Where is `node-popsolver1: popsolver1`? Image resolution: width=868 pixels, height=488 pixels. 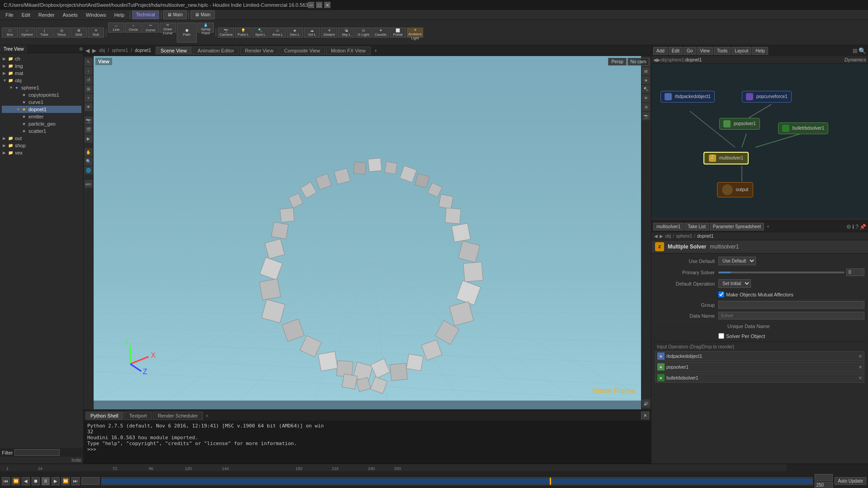 node-popsolver1: popsolver1 is located at coordinates (740, 124).